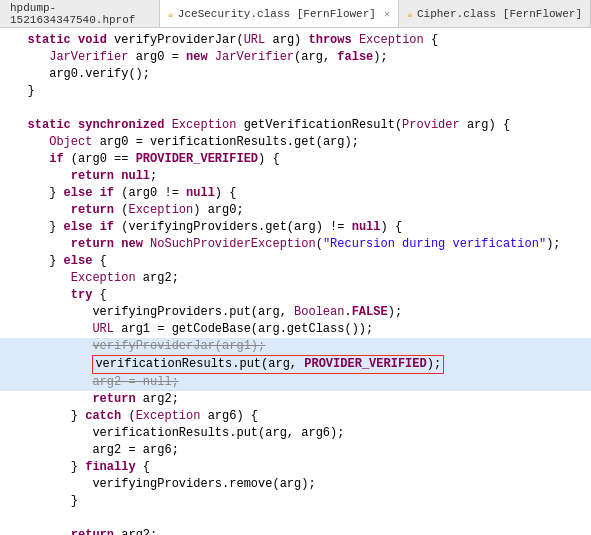 The width and height of the screenshot is (591, 535). Describe the element at coordinates (296, 244) in the screenshot. I see `code-line: return new NoSuchProviderException("Recu…` at that location.